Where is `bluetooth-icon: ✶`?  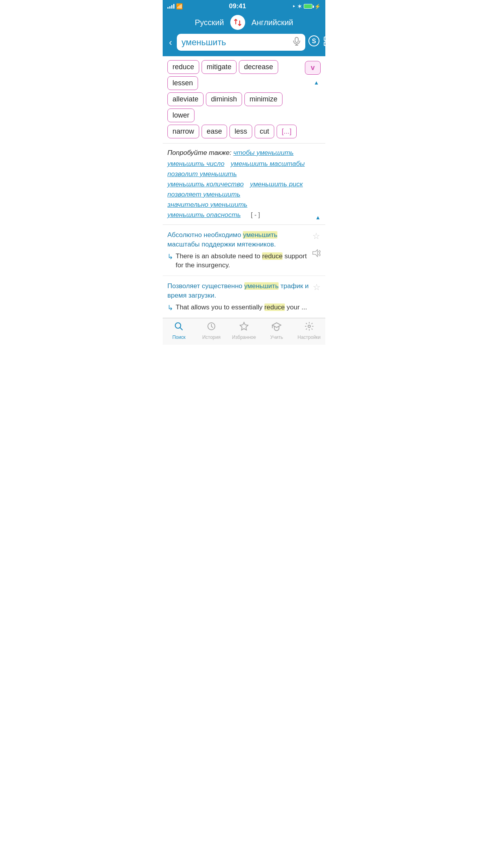
bluetooth-icon: ✶ is located at coordinates (299, 6).